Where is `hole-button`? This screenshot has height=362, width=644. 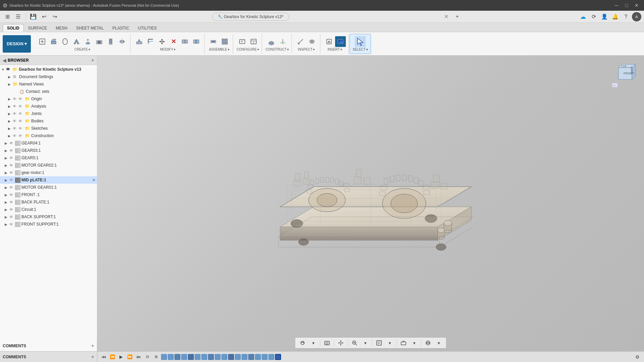 hole-button is located at coordinates (99, 42).